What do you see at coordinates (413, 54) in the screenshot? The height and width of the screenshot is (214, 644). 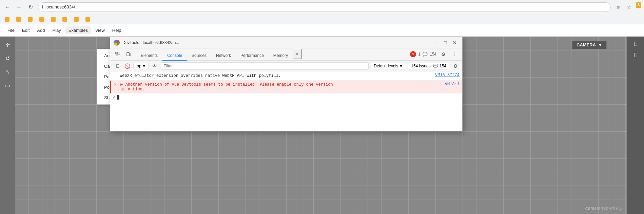 I see `error-badge-icon: ✕` at bounding box center [413, 54].